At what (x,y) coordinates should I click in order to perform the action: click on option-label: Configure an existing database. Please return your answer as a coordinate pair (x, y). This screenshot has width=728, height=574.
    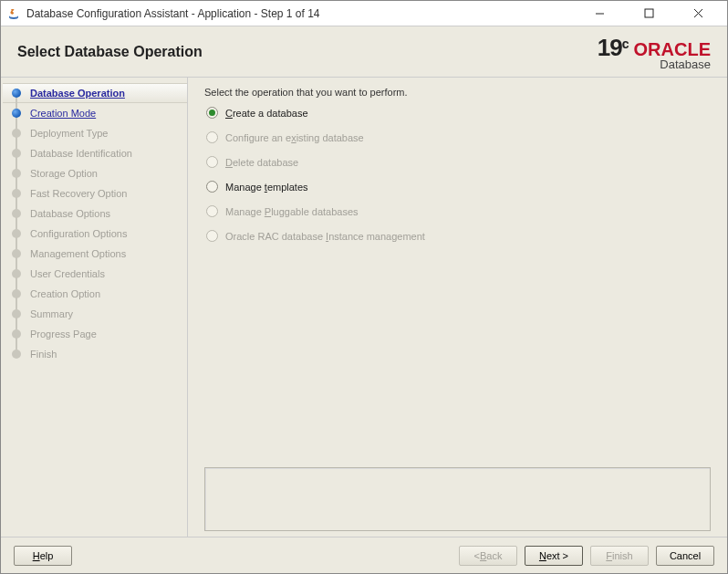
    Looking at the image, I should click on (295, 138).